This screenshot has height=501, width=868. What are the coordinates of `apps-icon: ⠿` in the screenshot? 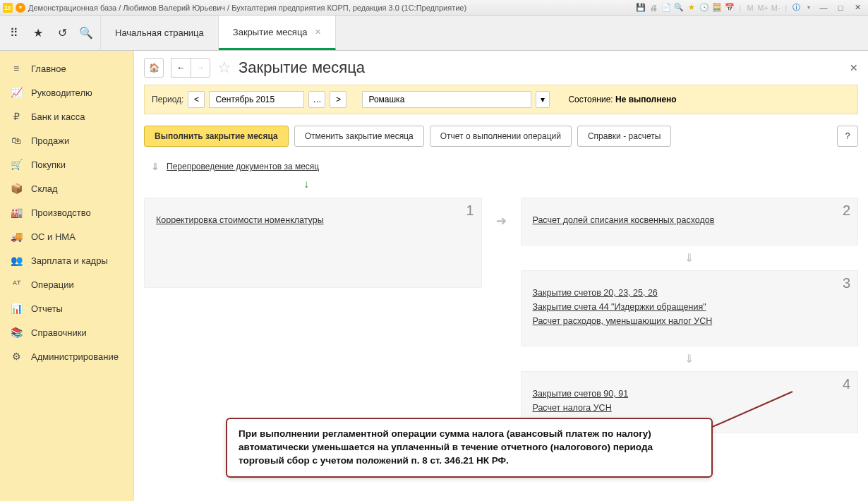 It's located at (14, 33).